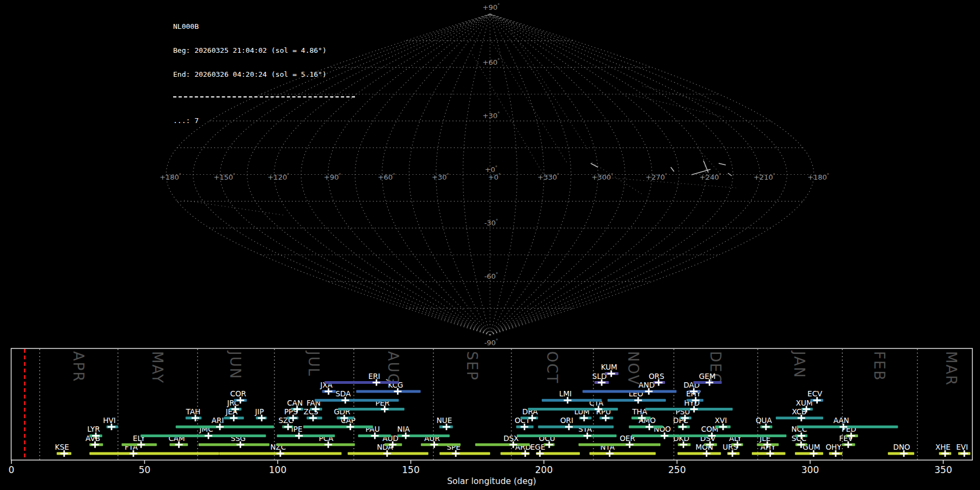 Image resolution: width=980 pixels, height=490 pixels. What do you see at coordinates (620, 444) in the screenshot?
I see `shower-bar-OER` at bounding box center [620, 444].